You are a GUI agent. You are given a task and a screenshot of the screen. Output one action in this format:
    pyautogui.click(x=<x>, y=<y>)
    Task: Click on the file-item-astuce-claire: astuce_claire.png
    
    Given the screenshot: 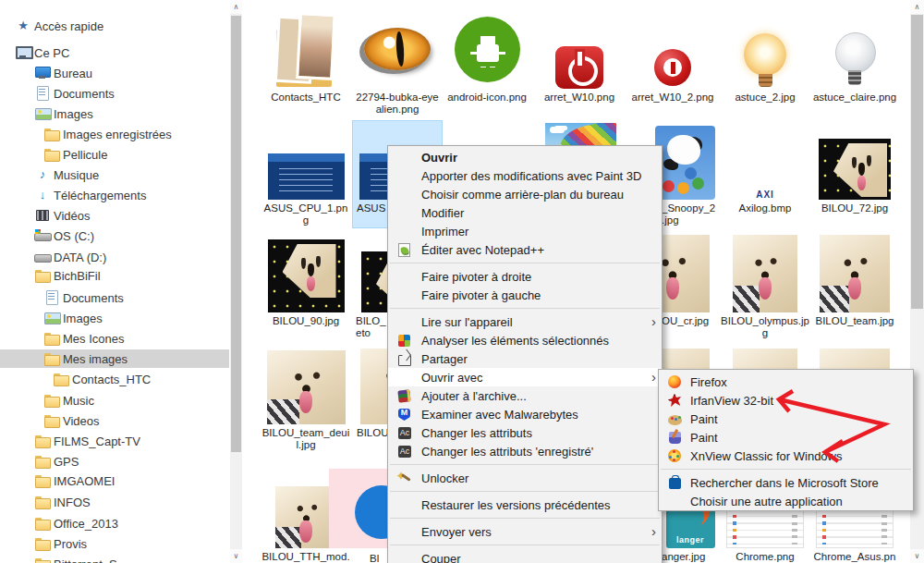 What is the action you would take?
    pyautogui.click(x=855, y=55)
    